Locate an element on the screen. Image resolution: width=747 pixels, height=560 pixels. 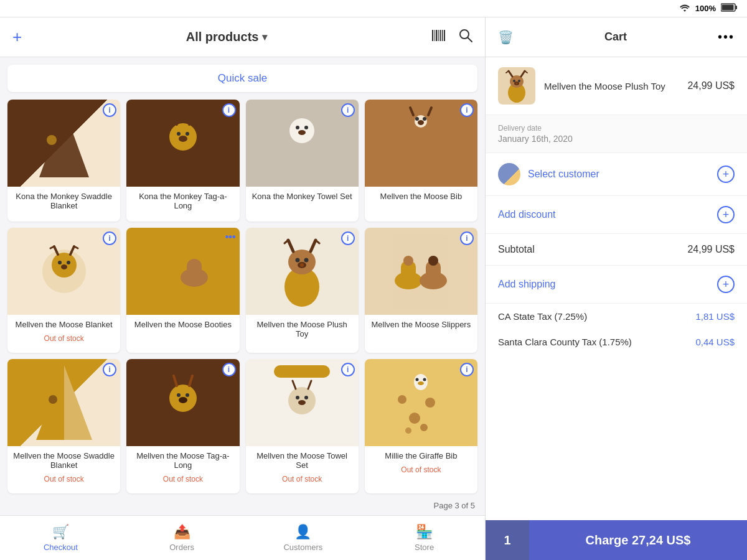
quick-sale-banner: Quick sale is located at coordinates (243, 78).